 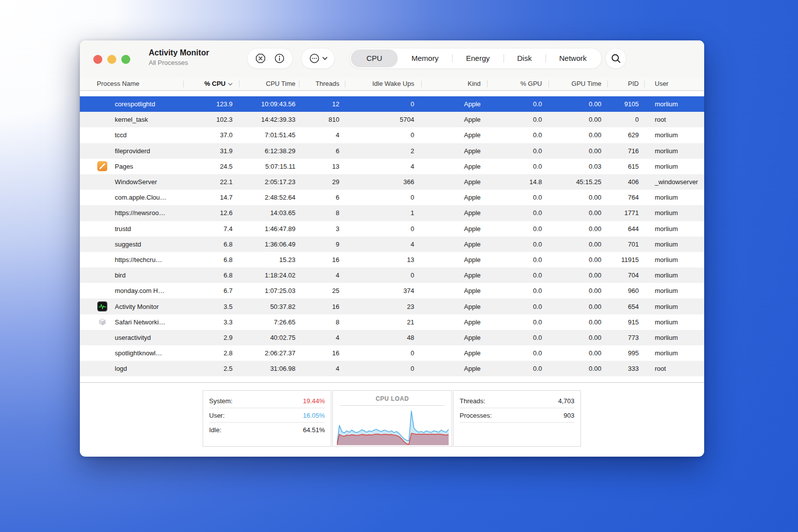 What do you see at coordinates (383, 322) in the screenshot?
I see `cell-idle_wake_ups: 21` at bounding box center [383, 322].